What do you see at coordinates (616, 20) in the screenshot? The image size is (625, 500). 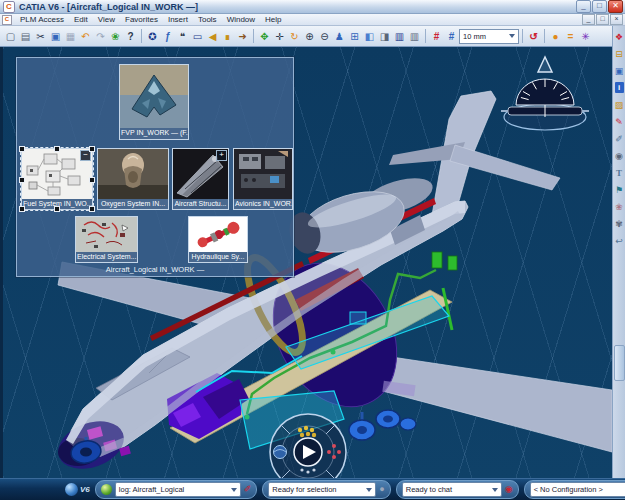 I see `child-close-button: ×` at bounding box center [616, 20].